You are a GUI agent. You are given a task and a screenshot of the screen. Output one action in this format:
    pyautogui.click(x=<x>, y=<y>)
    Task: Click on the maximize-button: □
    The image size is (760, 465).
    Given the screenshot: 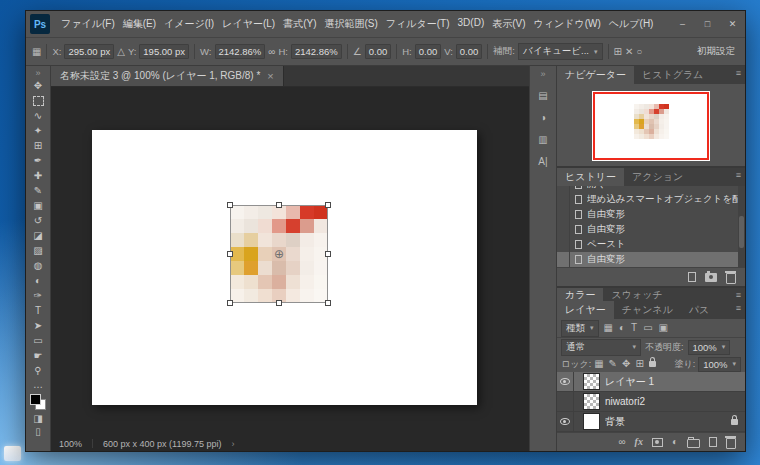 What is the action you would take?
    pyautogui.click(x=708, y=24)
    